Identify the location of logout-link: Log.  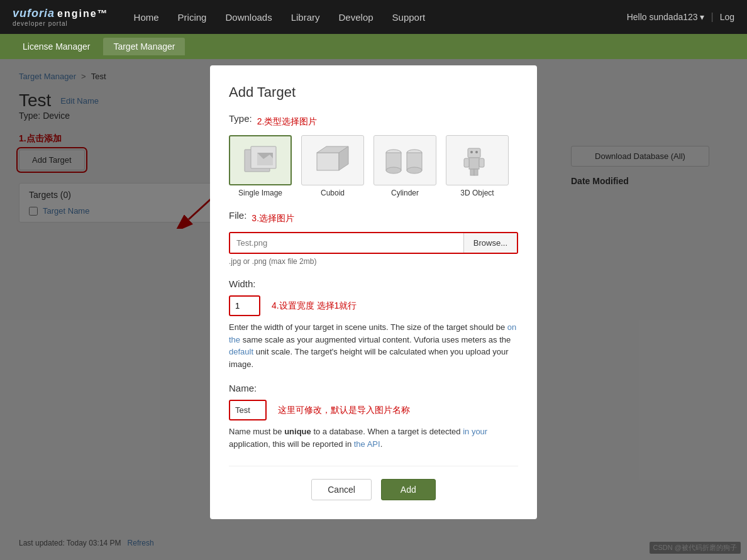
(727, 17).